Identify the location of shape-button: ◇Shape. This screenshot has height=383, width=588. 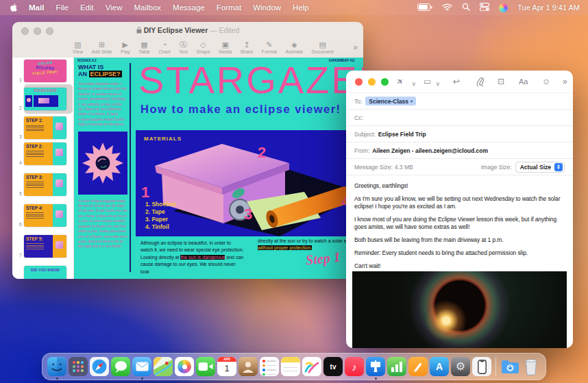
(203, 48).